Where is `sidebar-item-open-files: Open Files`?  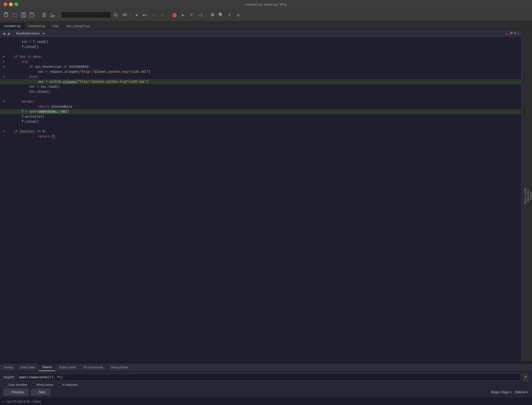
sidebar-item-open-files: Open Files is located at coordinates (528, 196).